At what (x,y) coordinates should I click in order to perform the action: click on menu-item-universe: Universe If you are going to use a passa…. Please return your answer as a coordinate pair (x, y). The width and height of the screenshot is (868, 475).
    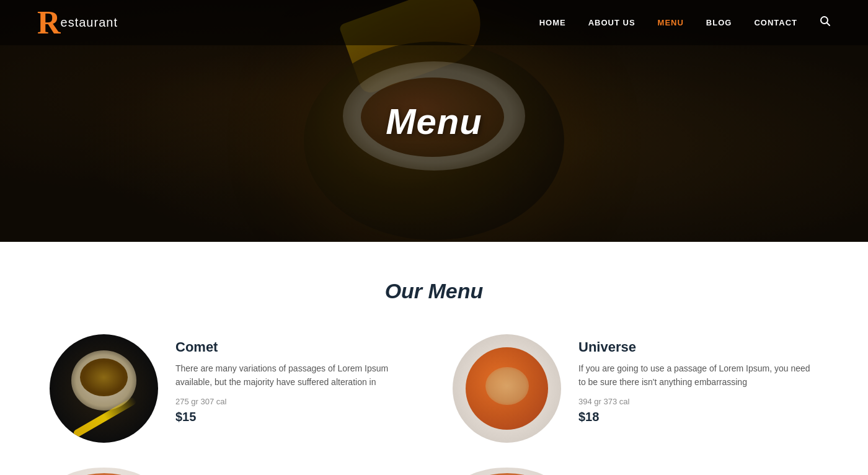
    Looking at the image, I should click on (636, 388).